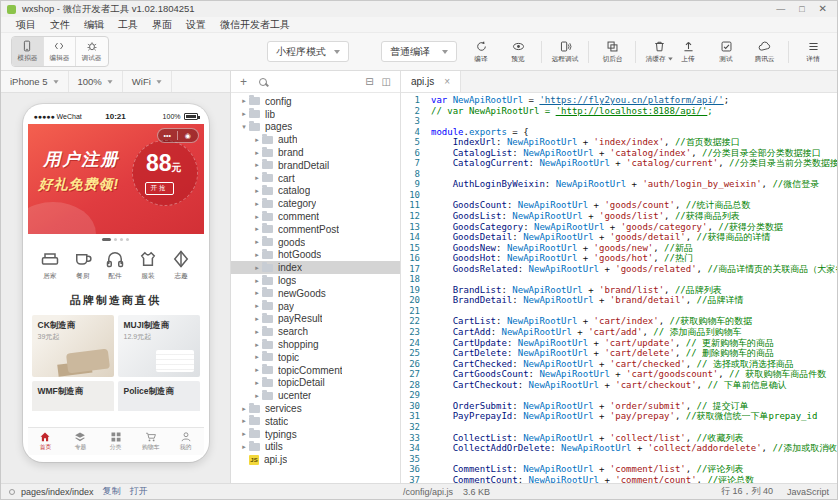  I want to click on tree-item-search: ▸search, so click(316, 332).